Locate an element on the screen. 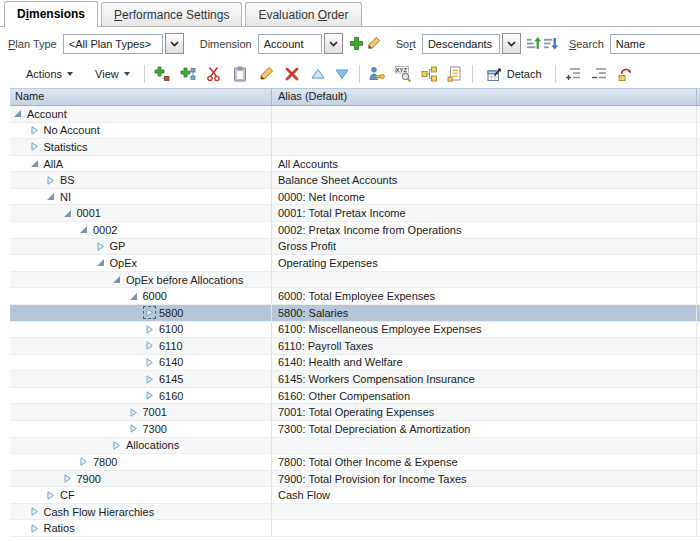 This screenshot has width=700, height=541. search-by-value: Name is located at coordinates (655, 44).